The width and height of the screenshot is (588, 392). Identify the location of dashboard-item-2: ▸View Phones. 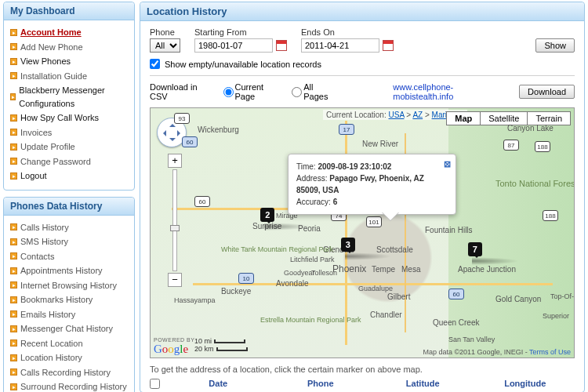
(69, 61).